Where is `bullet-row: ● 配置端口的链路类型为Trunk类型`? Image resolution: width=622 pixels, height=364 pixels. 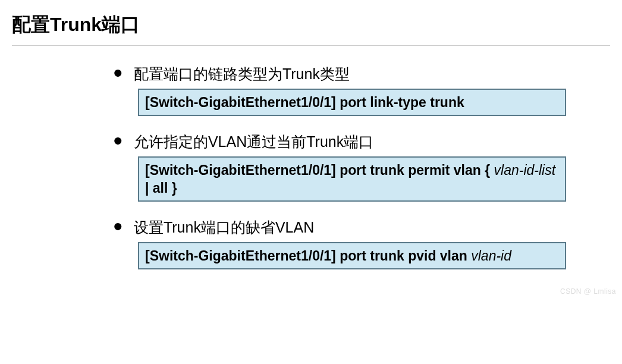 bullet-row: ● 配置端口的链路类型为Trunk类型 is located at coordinates (344, 74).